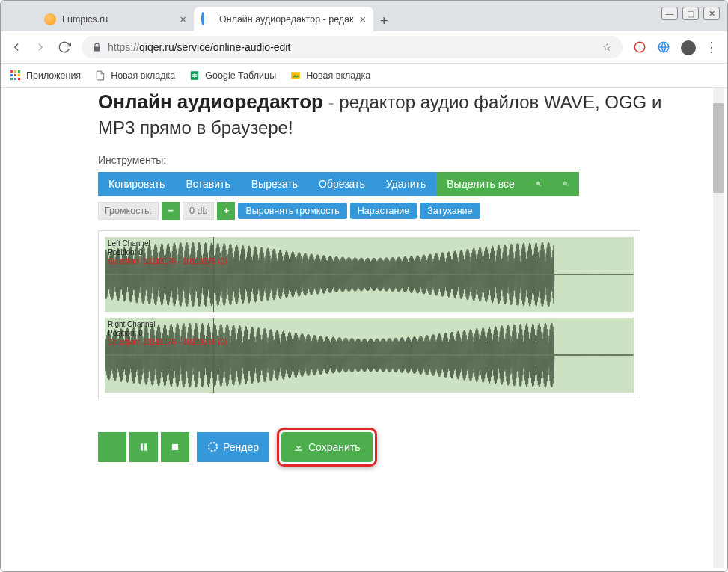 Image resolution: width=728 pixels, height=572 pixels. What do you see at coordinates (394, 160) in the screenshot?
I see `tools-label: Инструменты:` at bounding box center [394, 160].